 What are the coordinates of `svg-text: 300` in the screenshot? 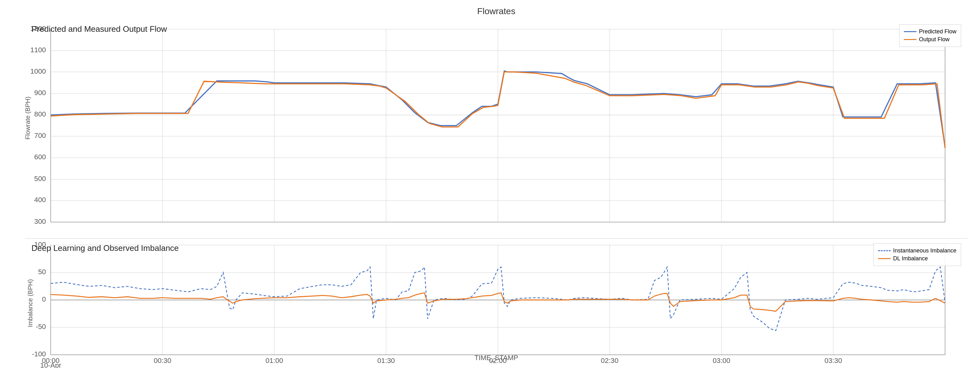 It's located at (40, 222).